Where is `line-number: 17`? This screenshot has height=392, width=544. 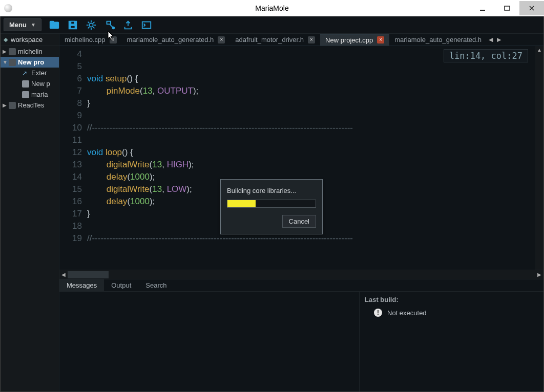
line-number: 17 is located at coordinates (71, 214).